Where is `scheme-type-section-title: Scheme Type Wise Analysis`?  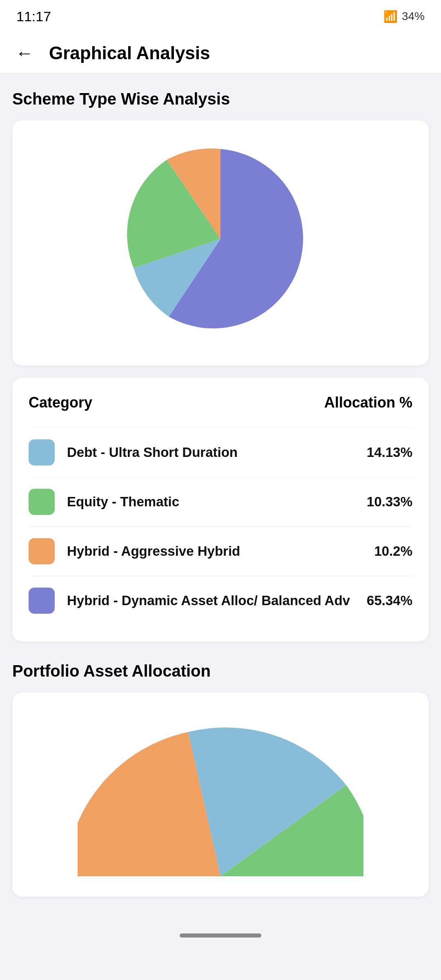
scheme-type-section-title: Scheme Type Wise Analysis is located at coordinates (220, 99).